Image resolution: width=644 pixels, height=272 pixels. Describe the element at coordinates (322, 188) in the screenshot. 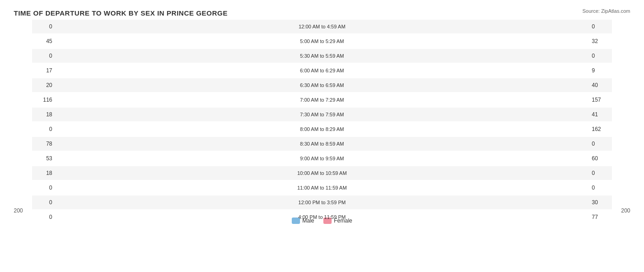

I see `bars-center: 11:00 AM to 11:59 AM` at that location.